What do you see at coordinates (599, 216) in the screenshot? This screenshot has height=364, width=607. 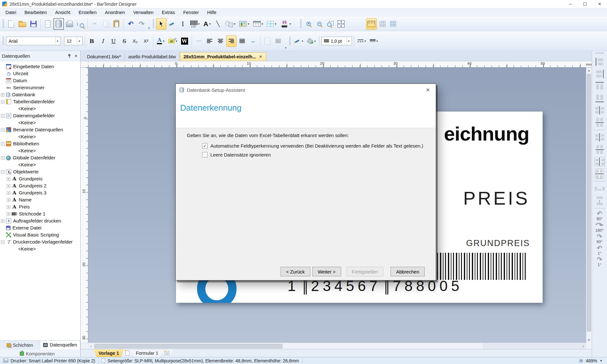 I see `rotate-left-90-button: ↶90°` at bounding box center [599, 216].